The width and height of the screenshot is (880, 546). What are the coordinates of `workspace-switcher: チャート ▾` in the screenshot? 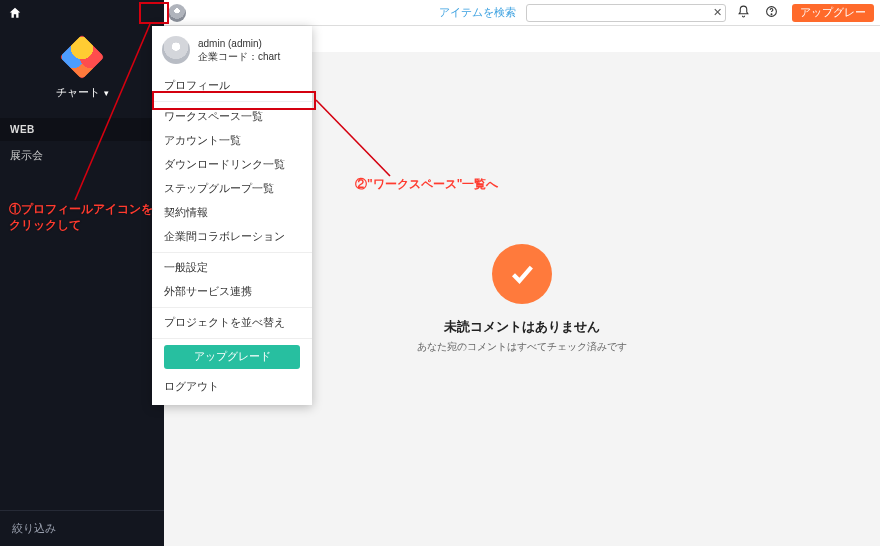 It's located at (82, 92).